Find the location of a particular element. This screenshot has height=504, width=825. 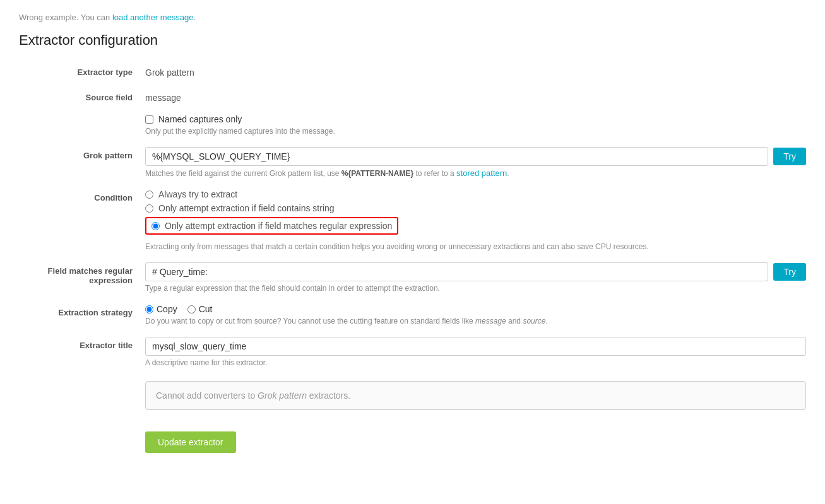

grok-pattern-row: Grok pattern Try Matches the field again… is located at coordinates (413, 163).